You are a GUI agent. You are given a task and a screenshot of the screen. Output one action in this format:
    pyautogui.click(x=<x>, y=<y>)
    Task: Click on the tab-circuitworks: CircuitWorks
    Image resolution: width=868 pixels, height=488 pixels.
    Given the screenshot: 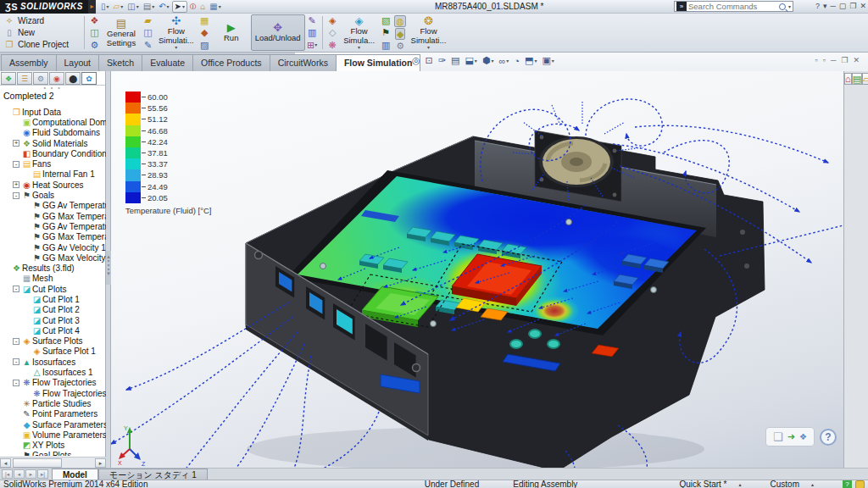 What is the action you would take?
    pyautogui.click(x=303, y=63)
    